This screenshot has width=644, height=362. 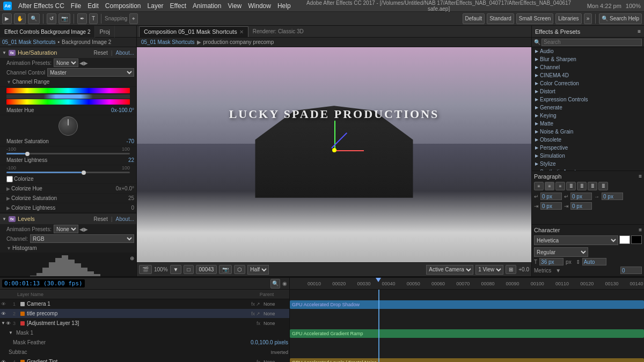 What do you see at coordinates (588, 107) in the screenshot?
I see `category-generate: ▶ Generate` at bounding box center [588, 107].